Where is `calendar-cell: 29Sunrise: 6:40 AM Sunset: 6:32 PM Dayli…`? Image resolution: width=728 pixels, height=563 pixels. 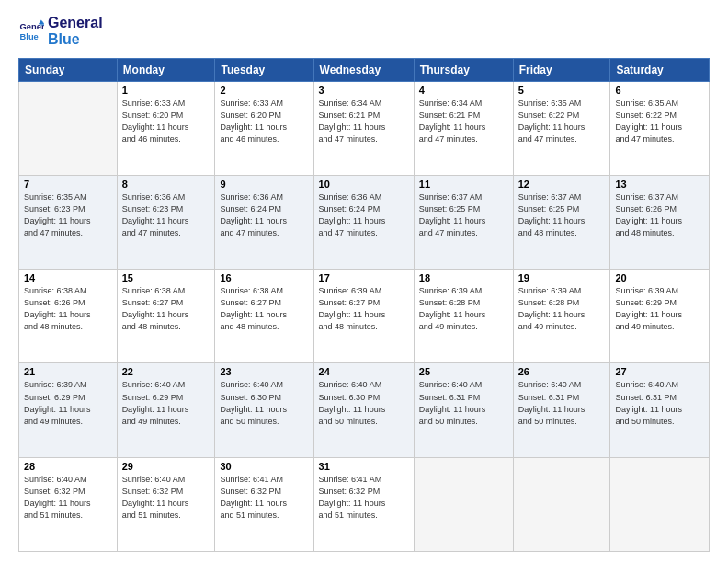
calendar-cell: 29Sunrise: 6:40 AM Sunset: 6:32 PM Dayli… is located at coordinates (165, 504).